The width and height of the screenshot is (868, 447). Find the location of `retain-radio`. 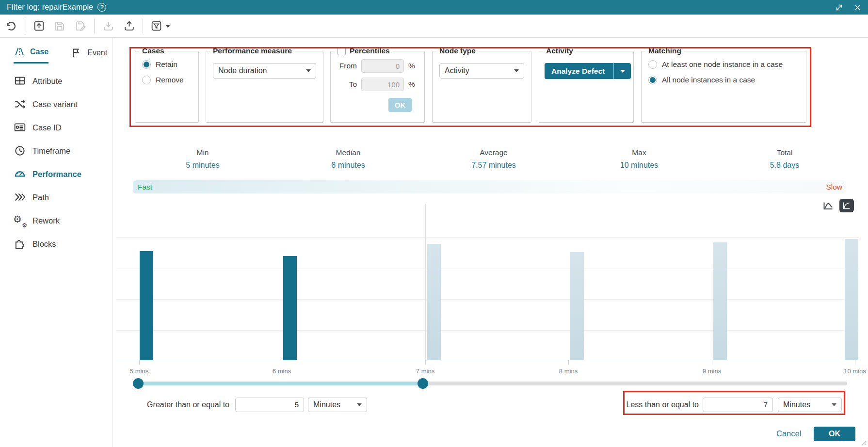

retain-radio is located at coordinates (146, 64).